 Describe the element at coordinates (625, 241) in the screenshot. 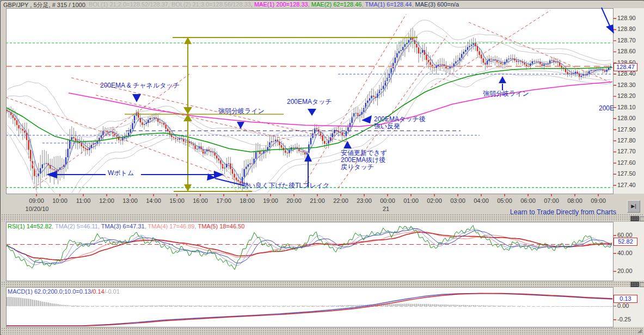

I see `rsi-value-box: 52.82` at that location.